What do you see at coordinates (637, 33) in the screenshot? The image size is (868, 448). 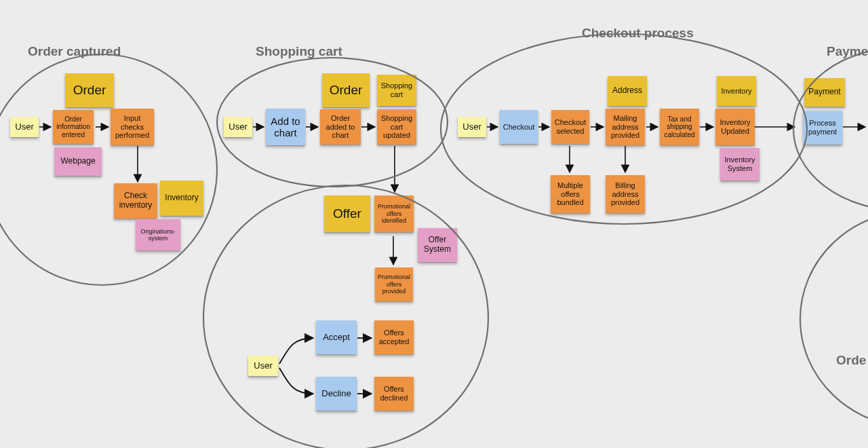 I see `section-title-checkout: Checkout process` at bounding box center [637, 33].